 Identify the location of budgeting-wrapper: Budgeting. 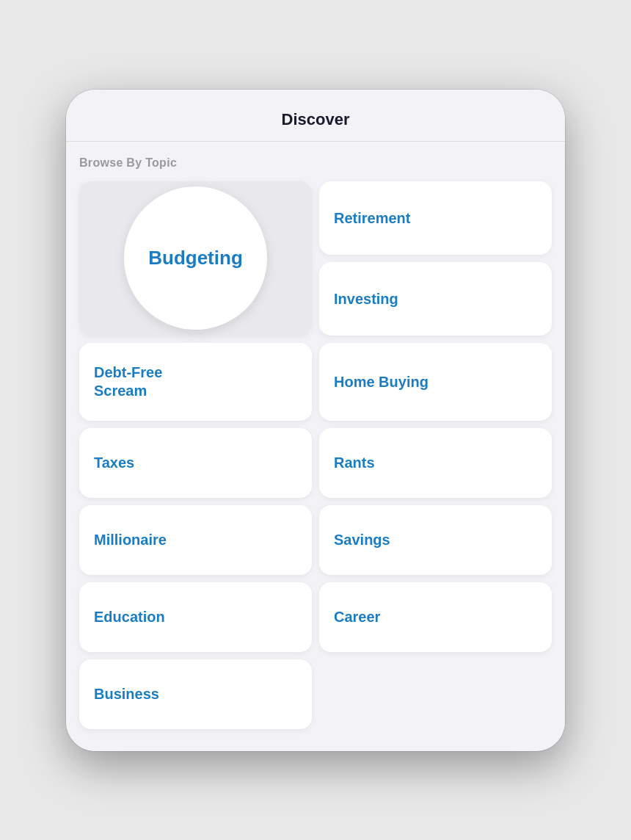
(195, 258).